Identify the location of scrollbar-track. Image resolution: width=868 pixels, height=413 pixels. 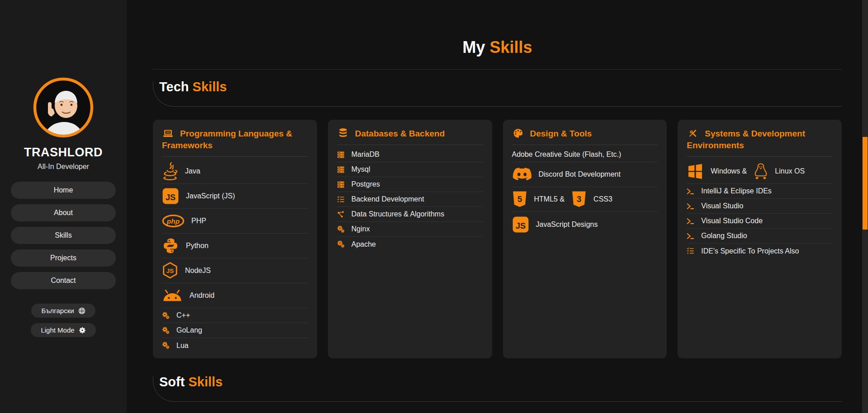
(865, 206).